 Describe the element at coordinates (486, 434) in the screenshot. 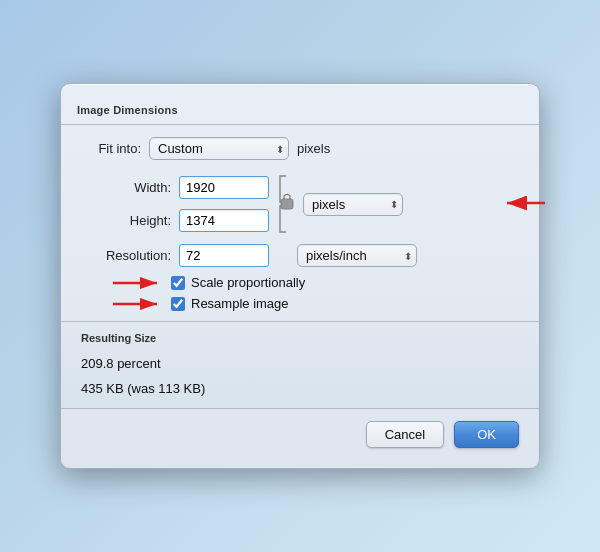

I see `ok-button: OK` at that location.